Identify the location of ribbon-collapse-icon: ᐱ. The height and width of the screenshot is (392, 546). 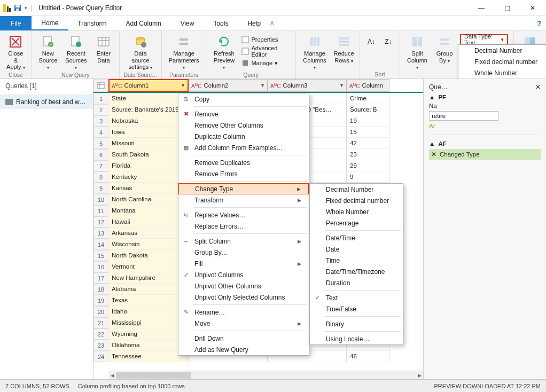
(272, 23).